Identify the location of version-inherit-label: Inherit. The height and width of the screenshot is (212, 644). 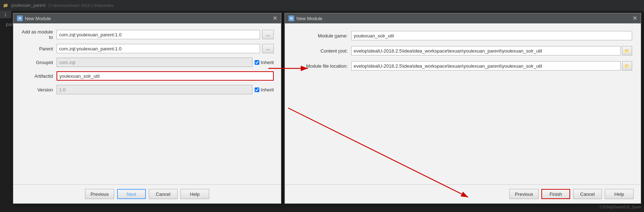
(267, 90).